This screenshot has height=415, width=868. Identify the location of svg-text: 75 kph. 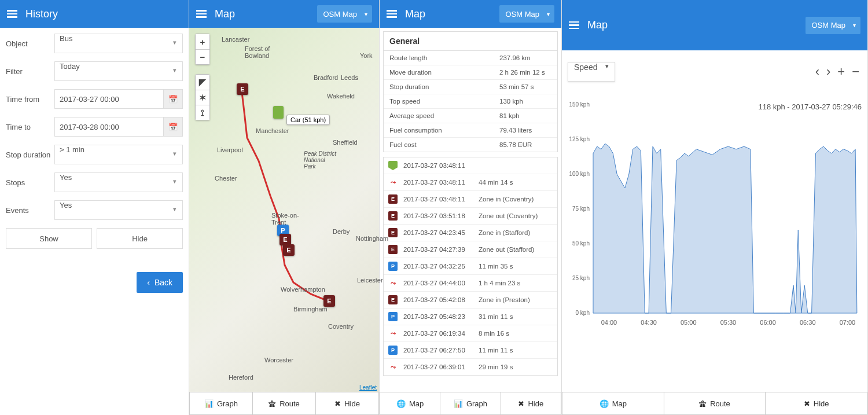
(581, 208).